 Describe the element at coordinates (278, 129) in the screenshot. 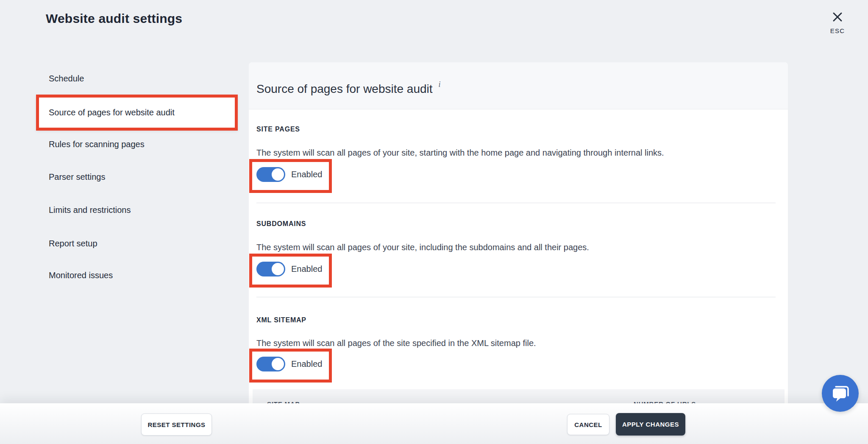

I see `section-label-site-pages: SITE PAGES` at that location.